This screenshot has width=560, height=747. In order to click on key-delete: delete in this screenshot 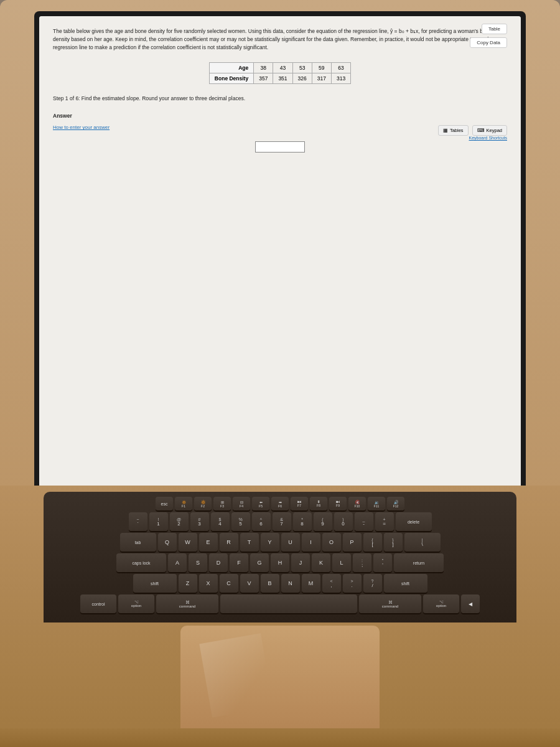, I will do `click(414, 522)`.